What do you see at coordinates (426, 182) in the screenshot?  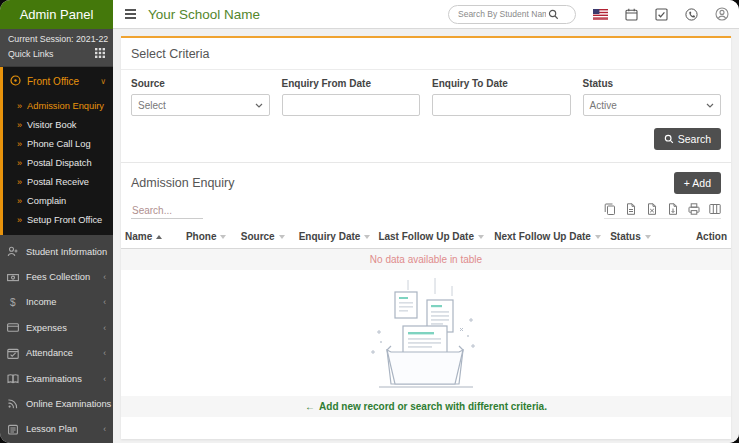 I see `enquiry-header: Admission Enquiry + Add` at bounding box center [426, 182].